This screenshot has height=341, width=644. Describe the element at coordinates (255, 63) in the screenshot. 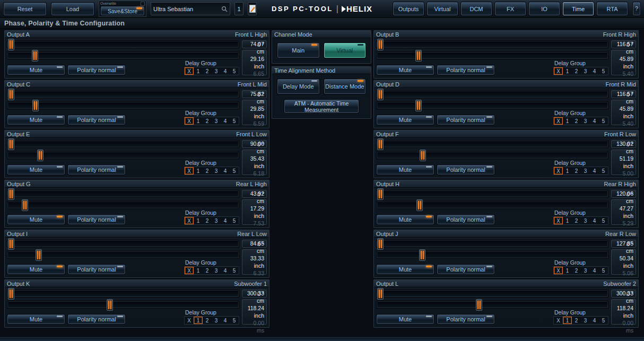

I see `delay-value-box: 74.07 cm 29.16 inch 6.65 ms` at that location.